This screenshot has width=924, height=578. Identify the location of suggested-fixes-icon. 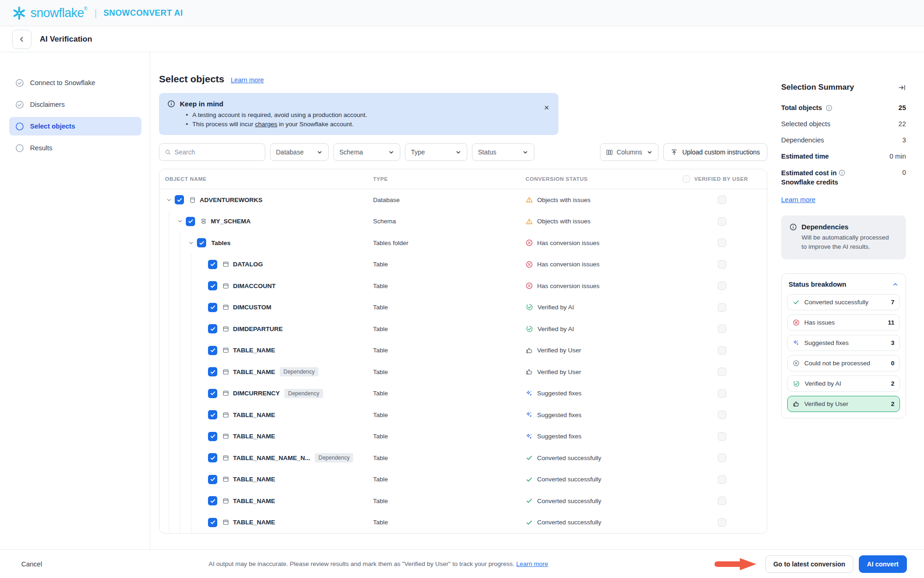
(529, 415).